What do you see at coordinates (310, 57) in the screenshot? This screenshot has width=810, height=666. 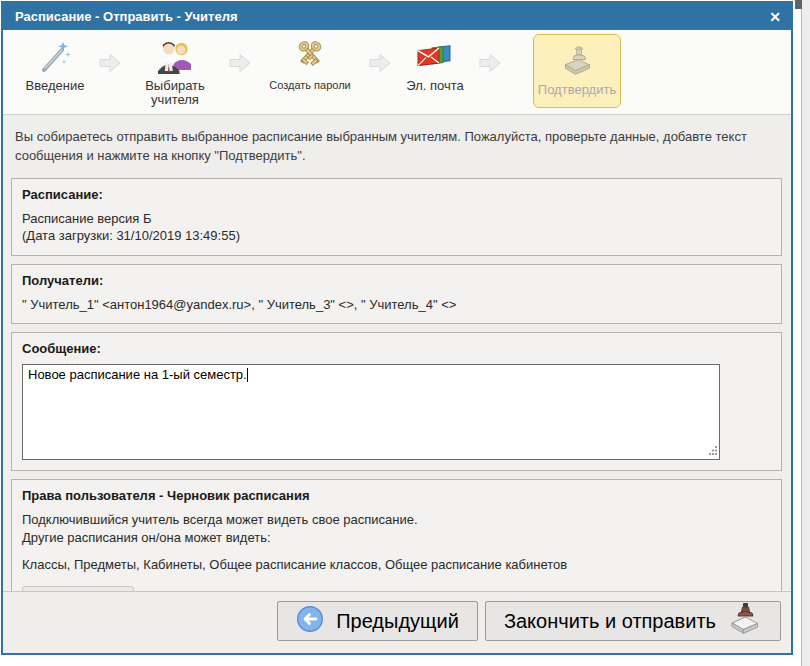 I see `crossed-keys-icon` at bounding box center [310, 57].